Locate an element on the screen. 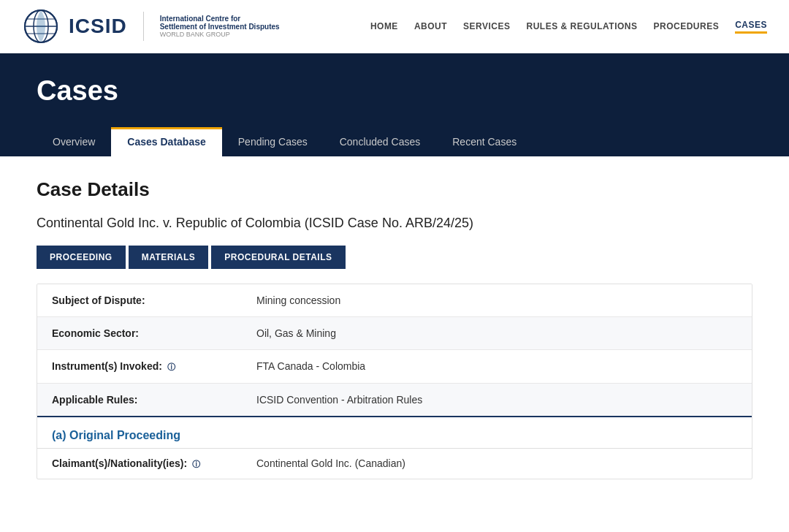  field-label-rules: Applicable Rules: is located at coordinates (140, 400).